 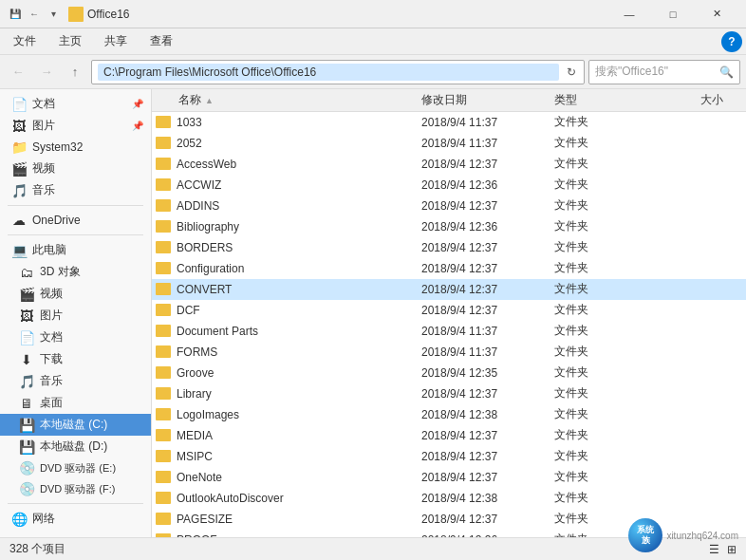 I want to click on table-row: ACCWIZ 2018/9/4 12:36 文件夹, so click(x=449, y=185).